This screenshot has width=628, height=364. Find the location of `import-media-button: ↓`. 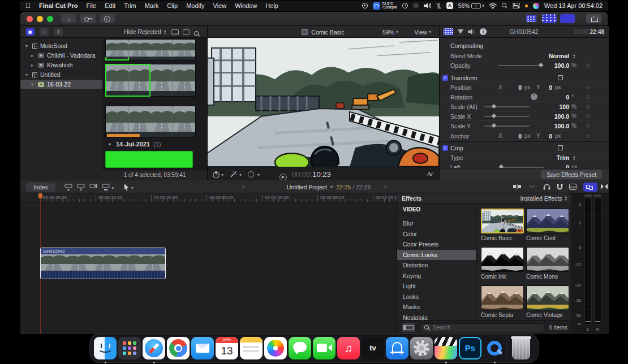

import-media-button: ↓ is located at coordinates (69, 19).